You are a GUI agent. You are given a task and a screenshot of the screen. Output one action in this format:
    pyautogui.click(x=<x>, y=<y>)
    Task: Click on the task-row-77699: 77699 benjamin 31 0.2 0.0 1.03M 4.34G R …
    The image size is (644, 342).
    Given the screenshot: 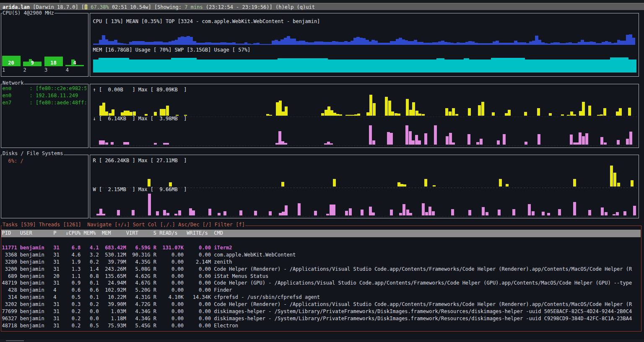 What is the action you would take?
    pyautogui.click(x=321, y=312)
    